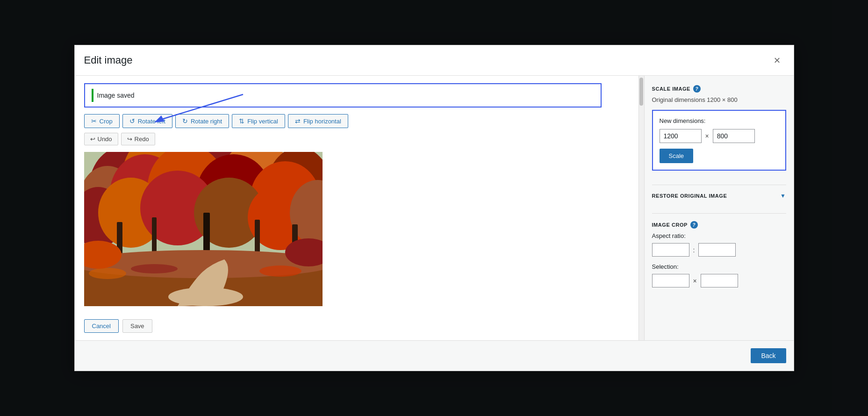  What do you see at coordinates (719, 266) in the screenshot?
I see `selection-label: Selection:` at bounding box center [719, 266].